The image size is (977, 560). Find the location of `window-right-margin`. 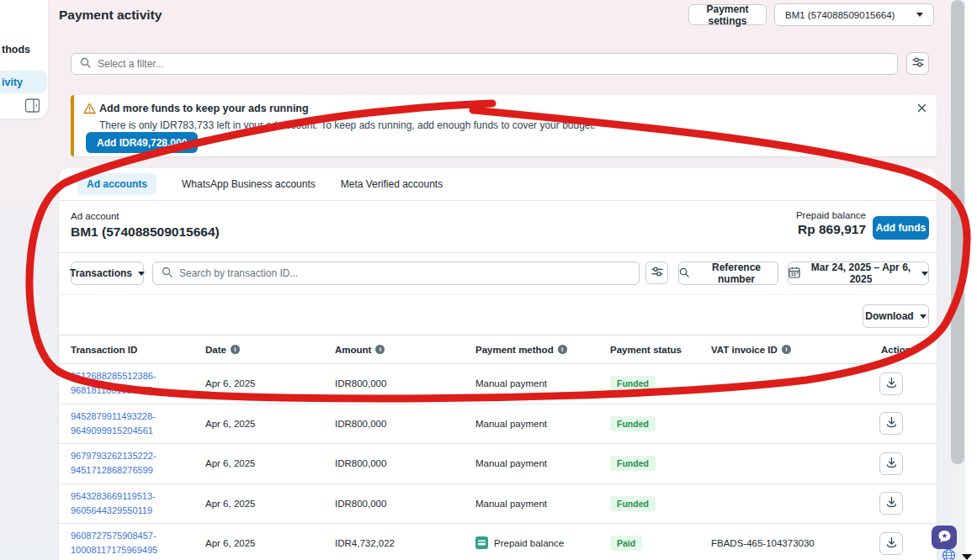

window-right-margin is located at coordinates (971, 280).